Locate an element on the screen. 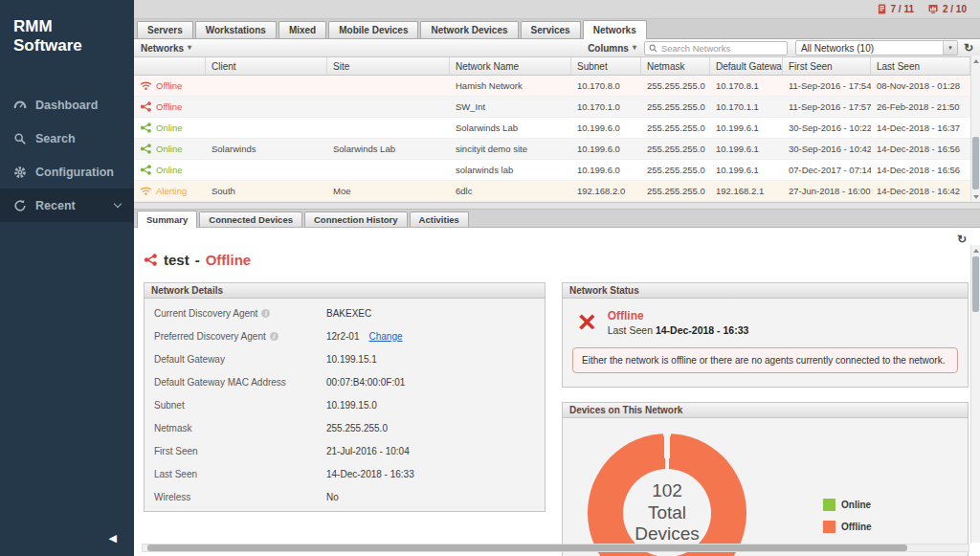 The image size is (980, 556). sidebar-item-label: Configuration is located at coordinates (75, 172).